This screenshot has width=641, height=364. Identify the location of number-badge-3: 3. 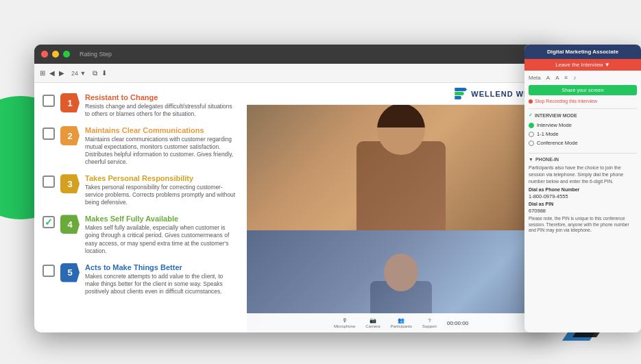
(70, 184).